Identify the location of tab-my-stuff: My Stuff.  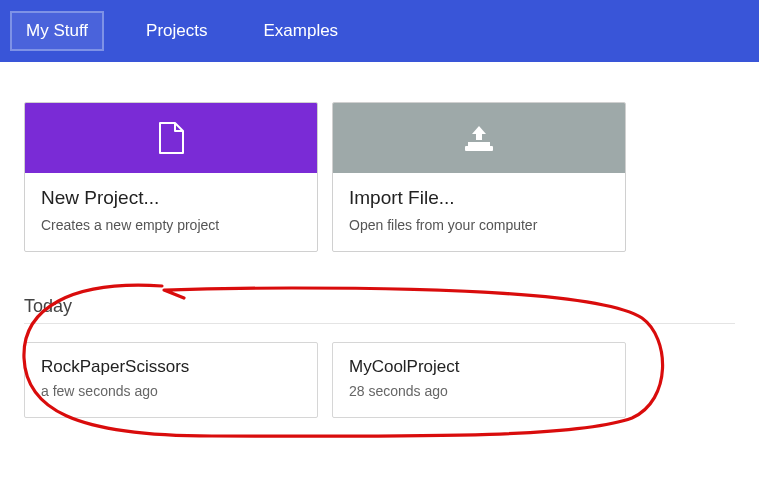
(57, 31).